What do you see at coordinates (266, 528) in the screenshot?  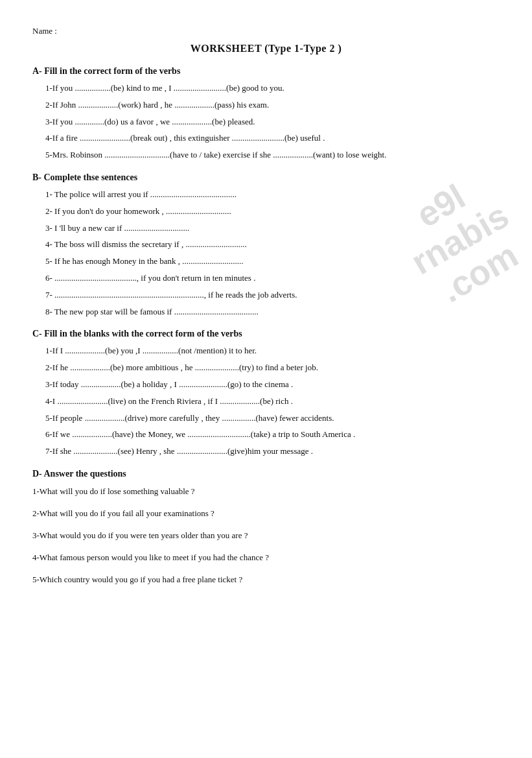 I see `section-d: D- Answer the questions 1-What will you …` at bounding box center [266, 528].